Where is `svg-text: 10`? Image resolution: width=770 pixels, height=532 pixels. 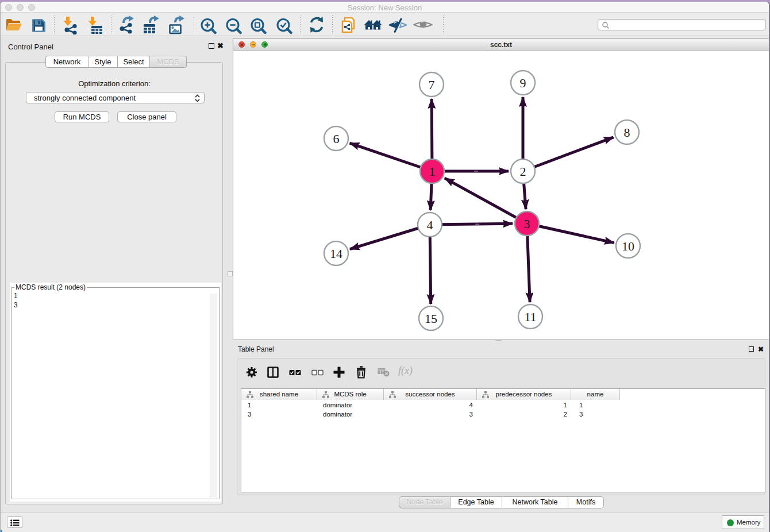
svg-text: 10 is located at coordinates (628, 246).